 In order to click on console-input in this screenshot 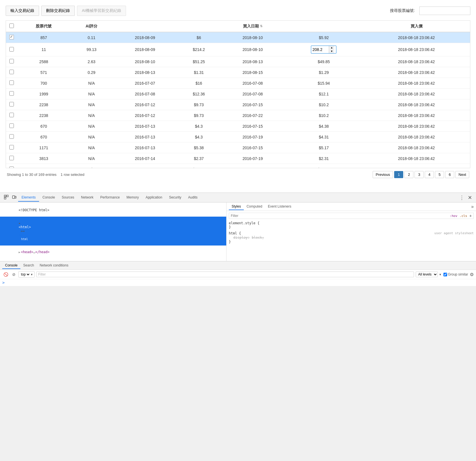, I will do `click(240, 283)`.